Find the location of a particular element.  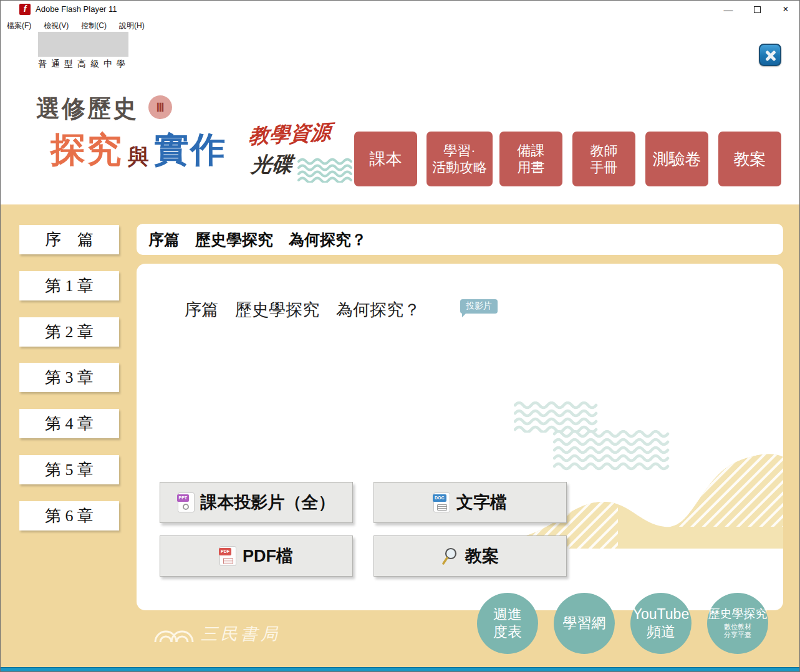

nav-test-paper-button: 測驗卷 is located at coordinates (677, 159).